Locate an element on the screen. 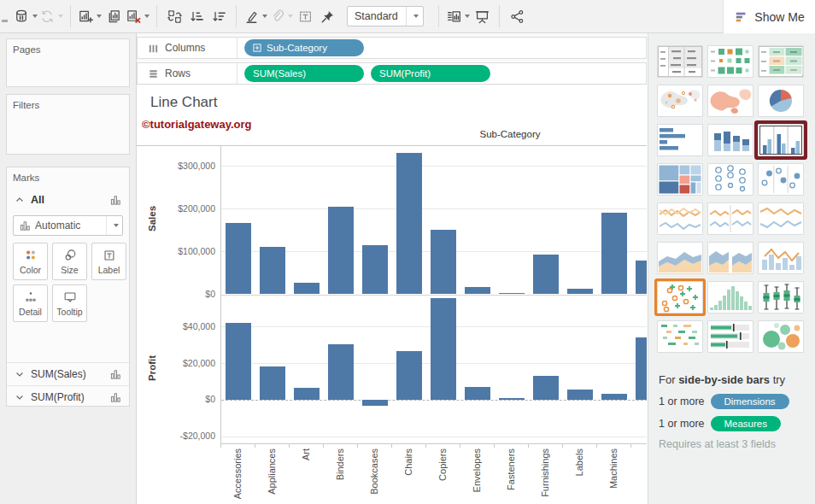  axis-tick-label: $40,000 is located at coordinates (178, 326).